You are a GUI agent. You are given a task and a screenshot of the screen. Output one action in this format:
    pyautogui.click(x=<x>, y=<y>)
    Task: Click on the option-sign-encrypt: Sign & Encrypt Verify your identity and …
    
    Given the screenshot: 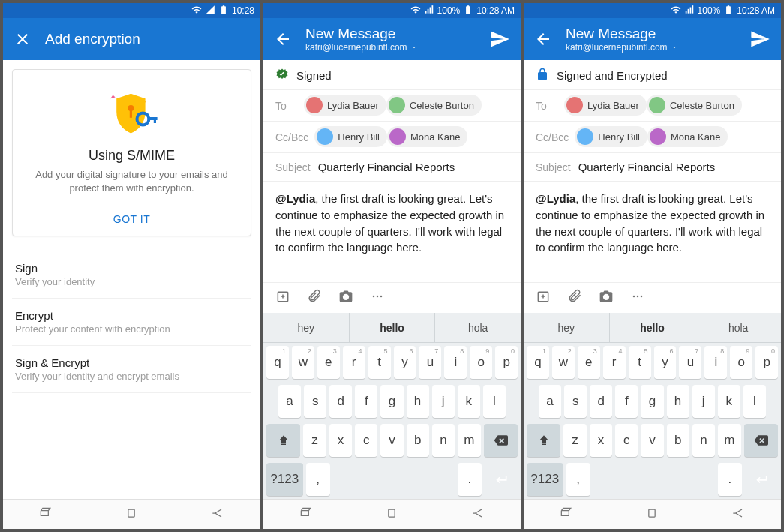 What is the action you would take?
    pyautogui.click(x=132, y=369)
    